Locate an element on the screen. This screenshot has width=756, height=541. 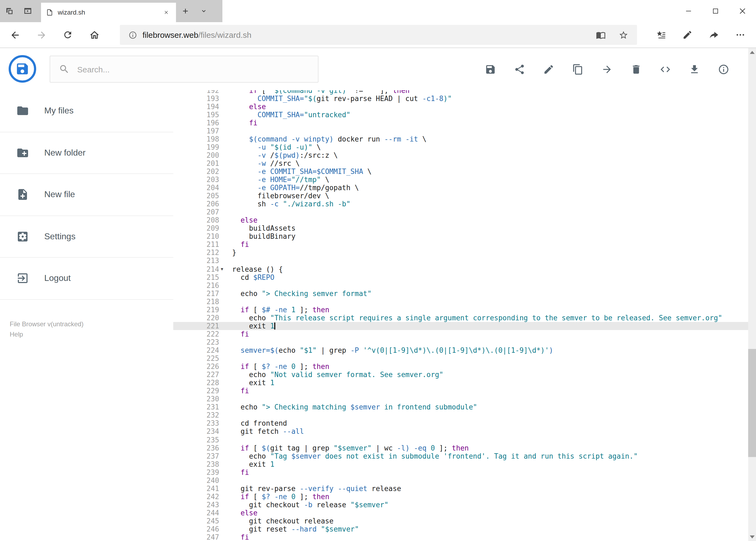
scroll-up-button is located at coordinates (752, 52).